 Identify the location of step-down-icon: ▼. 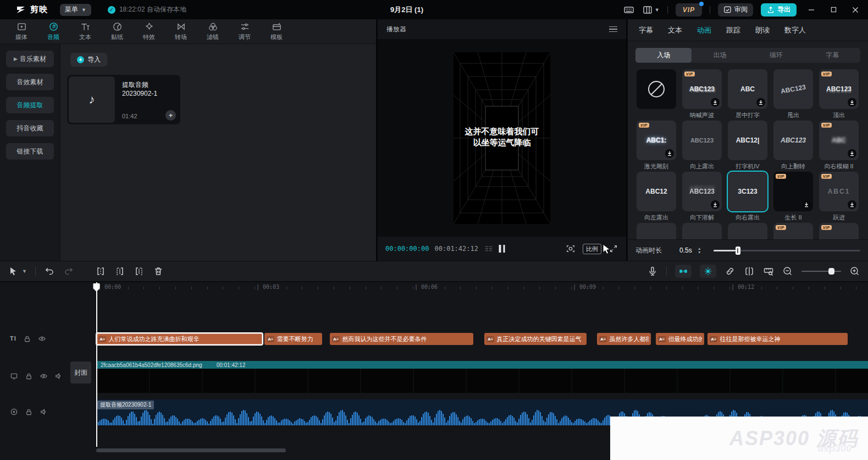
(699, 253).